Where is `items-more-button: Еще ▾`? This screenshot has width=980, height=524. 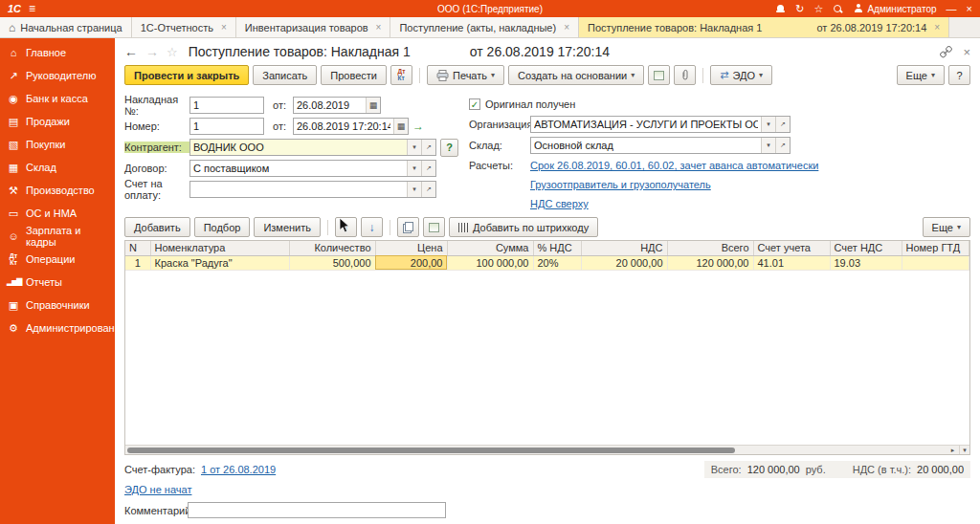 items-more-button: Еще ▾ is located at coordinates (947, 228).